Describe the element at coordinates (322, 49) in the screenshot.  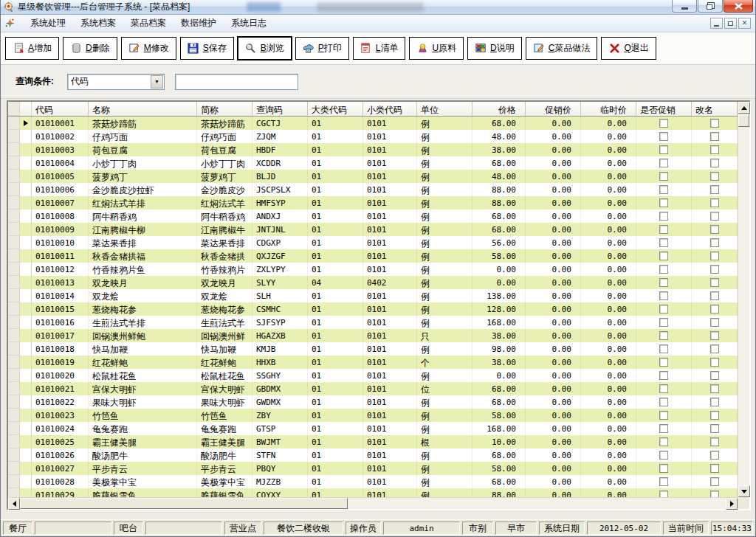
I see `print-toolbar-button: P打印` at that location.